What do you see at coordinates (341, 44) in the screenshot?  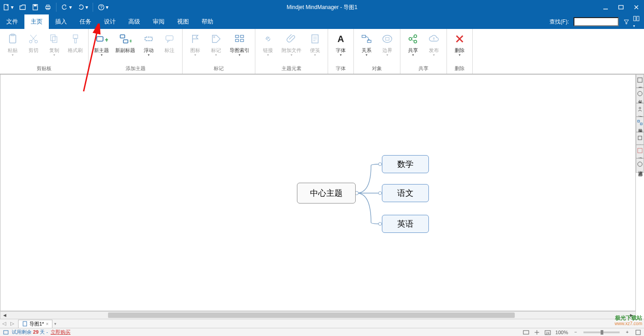 I see `font-button: A 字体 ▾` at bounding box center [341, 44].